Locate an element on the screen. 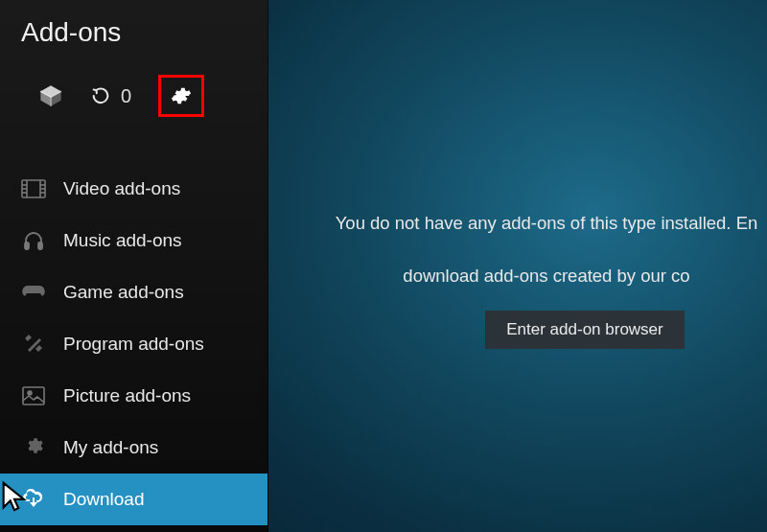 The image size is (767, 532). toolbar: 0 is located at coordinates (134, 101).